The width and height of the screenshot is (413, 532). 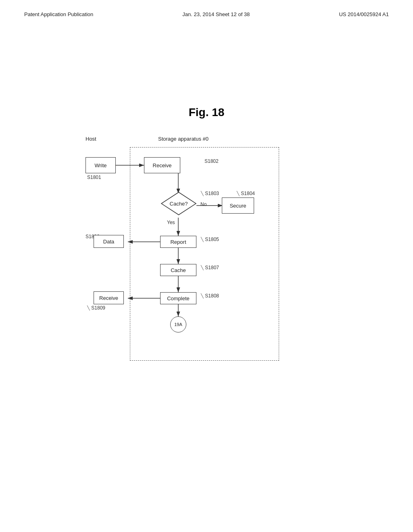 What do you see at coordinates (178, 270) in the screenshot?
I see `cache-box: Cache` at bounding box center [178, 270].